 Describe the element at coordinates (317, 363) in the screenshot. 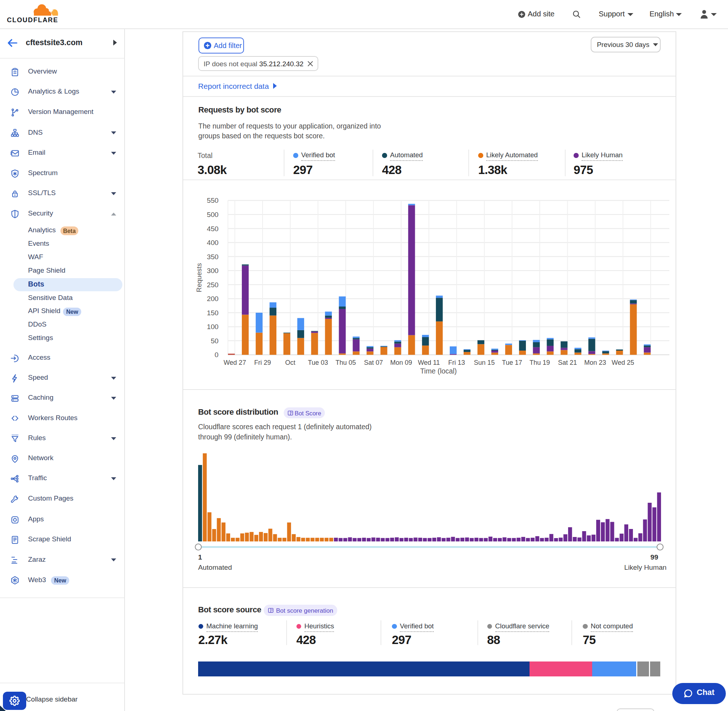

I see `svg-text: Tue 03` at that location.